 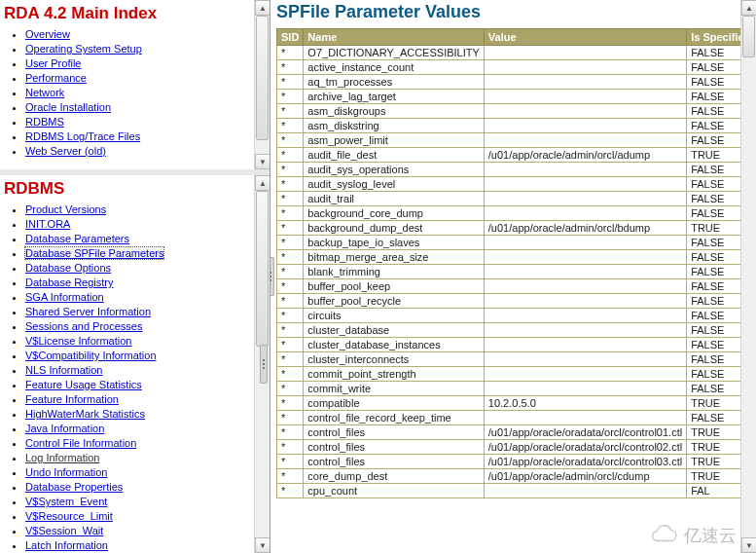 I want to click on table-row: *commit_point_strengthFALSE0, so click(x=518, y=374).